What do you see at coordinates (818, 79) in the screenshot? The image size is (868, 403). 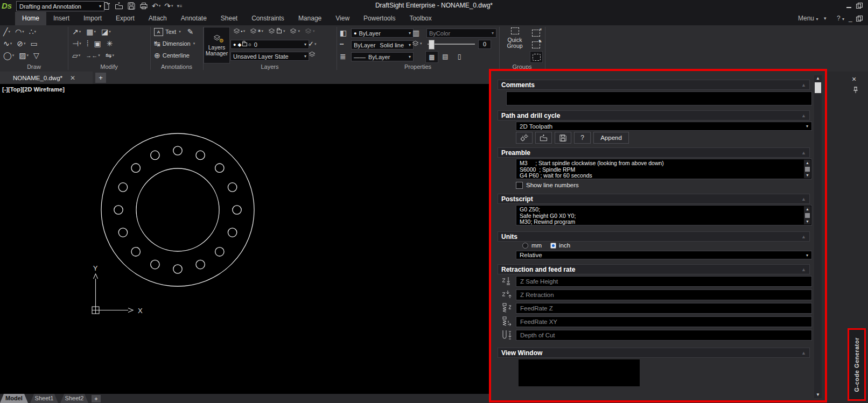 I see `scroll-up-icon: ▲` at bounding box center [818, 79].